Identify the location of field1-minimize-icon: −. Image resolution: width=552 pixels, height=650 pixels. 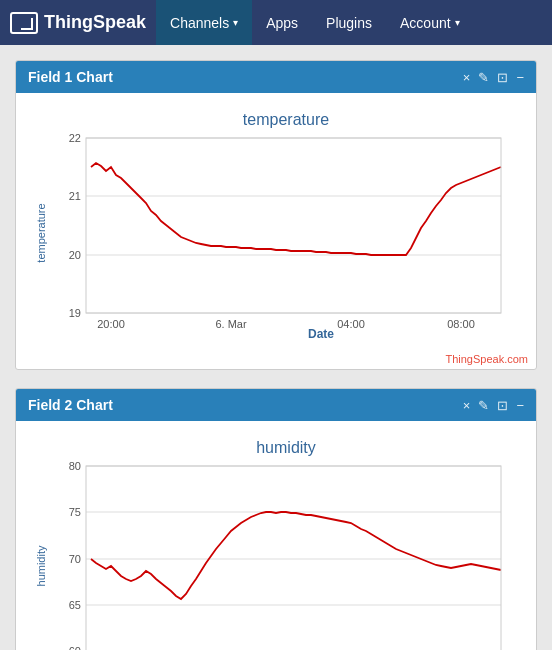
(520, 78).